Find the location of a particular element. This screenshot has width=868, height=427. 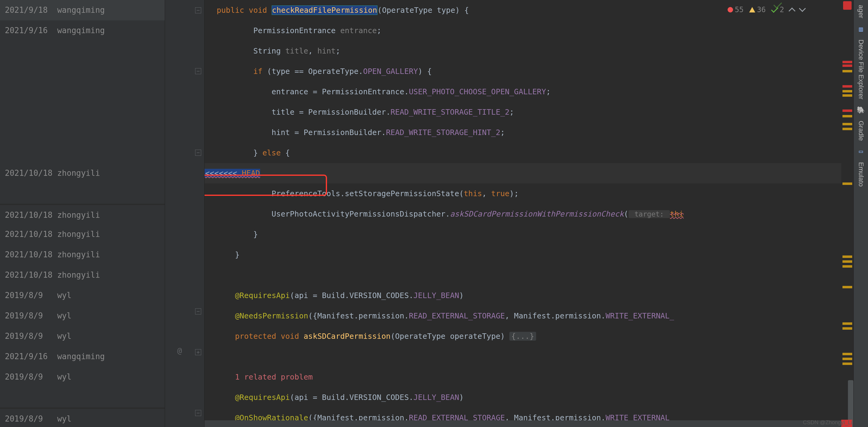

error-icon is located at coordinates (731, 10).